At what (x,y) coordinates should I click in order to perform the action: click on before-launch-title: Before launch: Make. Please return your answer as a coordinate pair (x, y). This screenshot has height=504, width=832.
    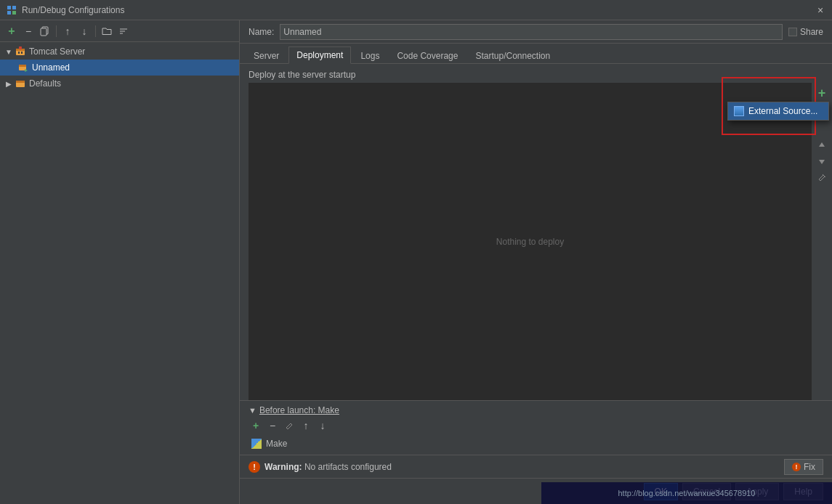
    Looking at the image, I should click on (299, 410).